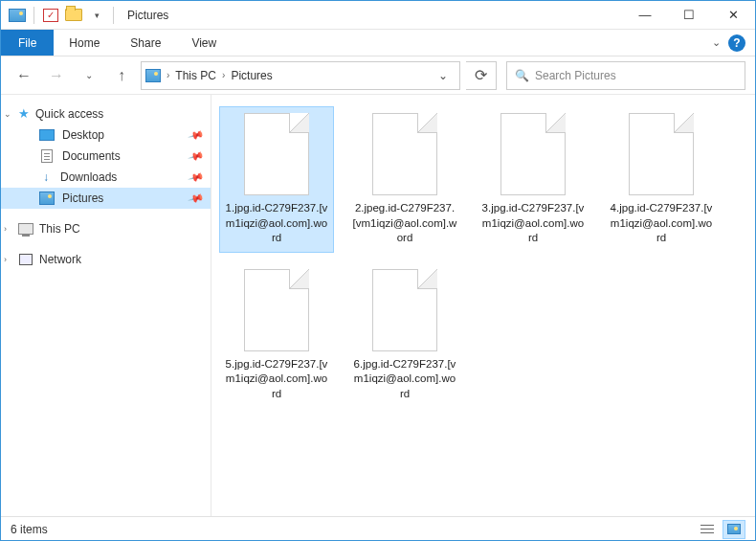  I want to click on up-button: ↑, so click(122, 76).